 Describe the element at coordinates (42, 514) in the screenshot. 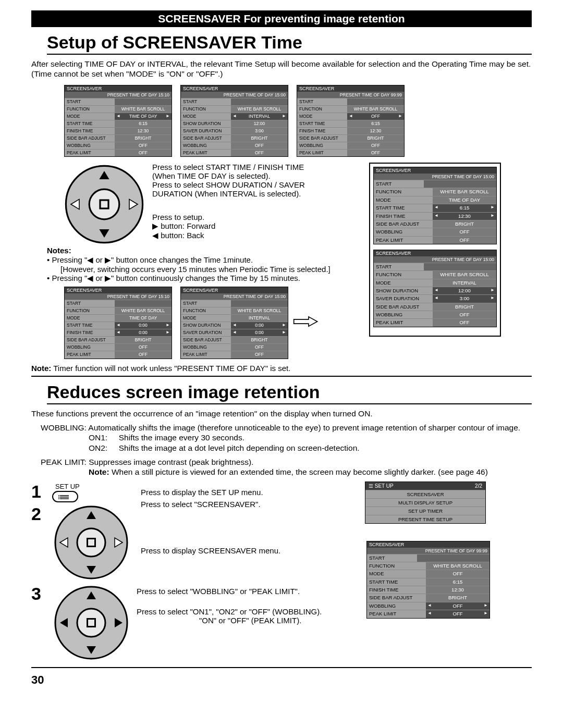

I see `step-2: 2` at that location.